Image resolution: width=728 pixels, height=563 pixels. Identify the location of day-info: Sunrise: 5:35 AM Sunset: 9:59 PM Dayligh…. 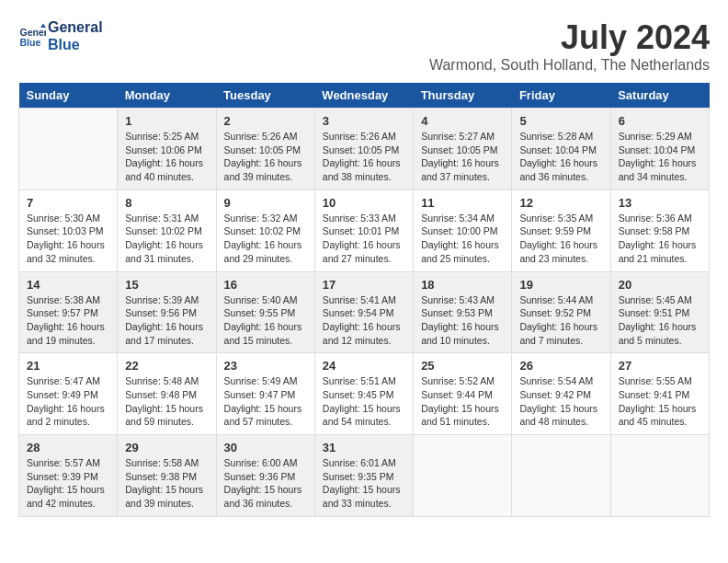
(561, 239).